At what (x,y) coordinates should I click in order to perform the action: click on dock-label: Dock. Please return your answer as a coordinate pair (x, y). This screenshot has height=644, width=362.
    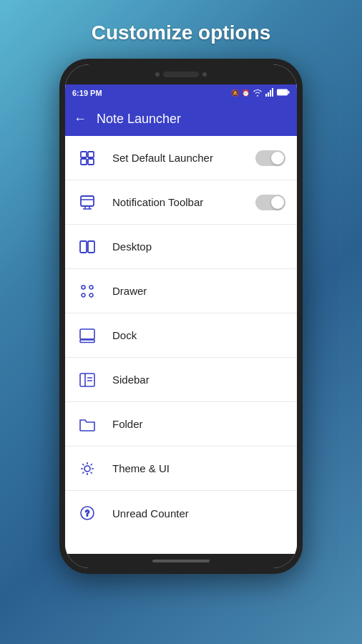
    Looking at the image, I should click on (199, 335).